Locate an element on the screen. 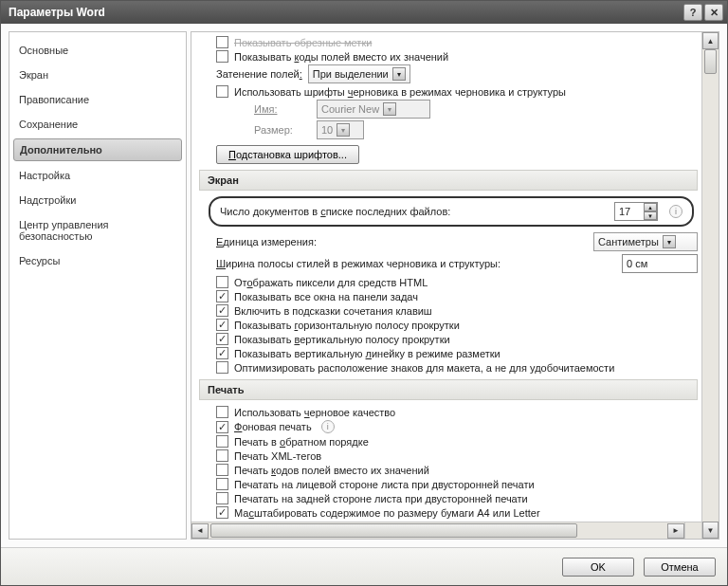  horizontal-scrollbar: ◄ ► is located at coordinates (438, 530).